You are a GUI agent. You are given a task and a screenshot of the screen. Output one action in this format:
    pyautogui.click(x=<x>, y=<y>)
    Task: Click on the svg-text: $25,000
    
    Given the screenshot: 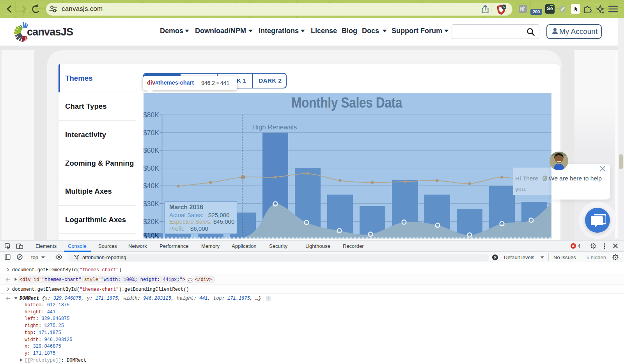 What is the action you would take?
    pyautogui.click(x=219, y=215)
    